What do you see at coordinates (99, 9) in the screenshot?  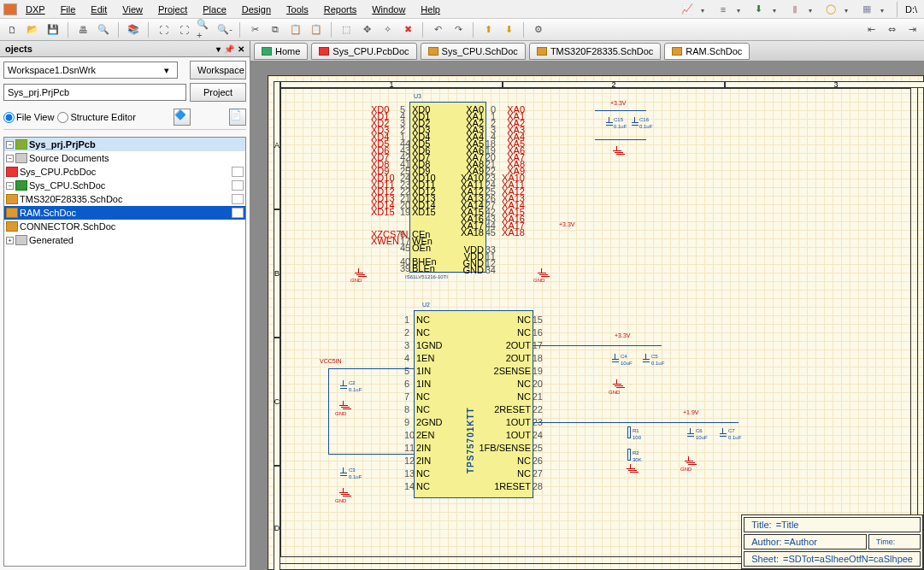 I see `menu-edit: Edit` at bounding box center [99, 9].